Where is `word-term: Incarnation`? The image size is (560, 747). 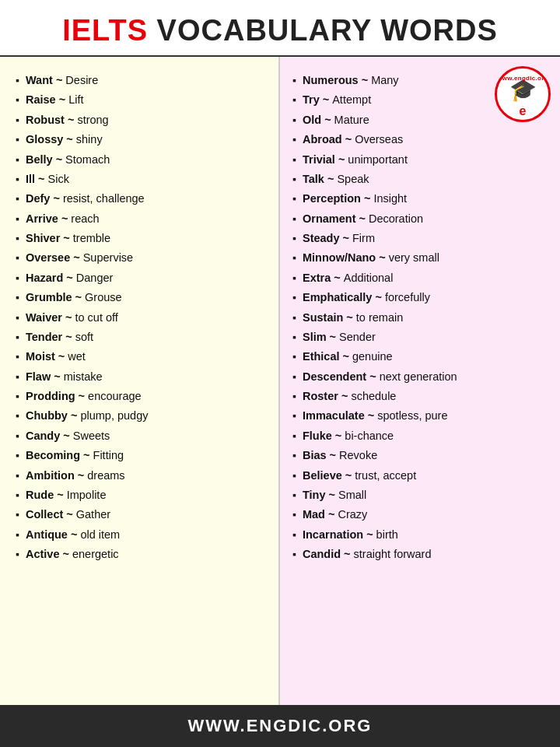 word-term: Incarnation is located at coordinates (333, 535).